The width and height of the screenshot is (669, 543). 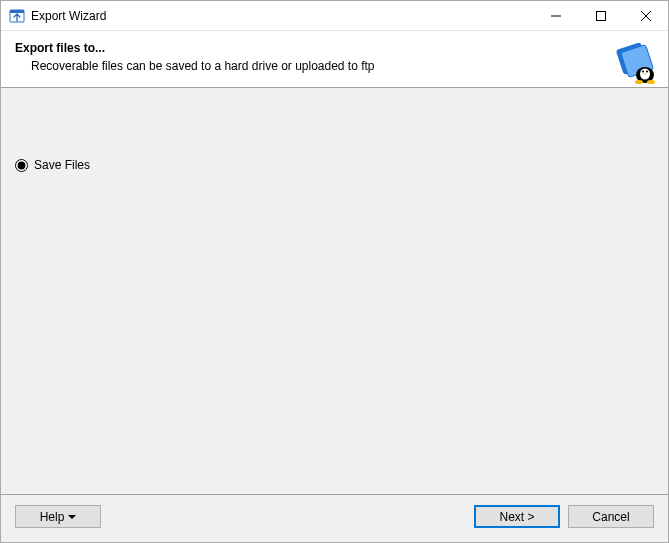 What do you see at coordinates (62, 165) in the screenshot?
I see `save-files-label: Save Files` at bounding box center [62, 165].